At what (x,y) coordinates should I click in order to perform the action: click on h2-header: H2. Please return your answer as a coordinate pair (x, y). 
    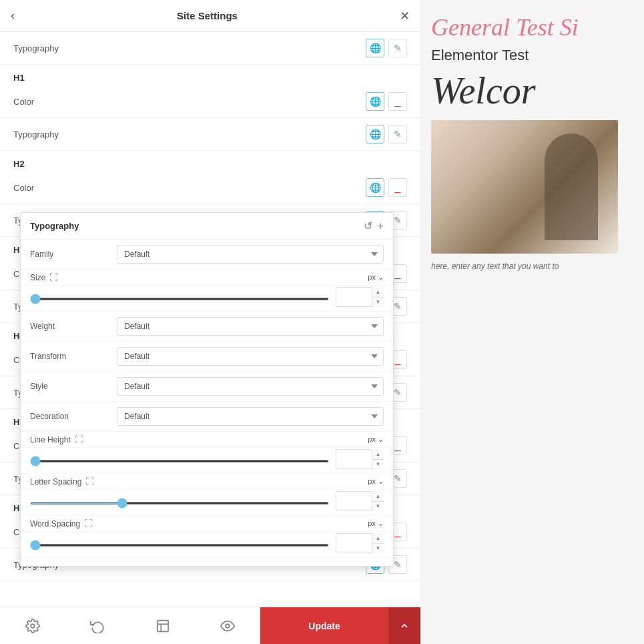
    Looking at the image, I should click on (210, 162).